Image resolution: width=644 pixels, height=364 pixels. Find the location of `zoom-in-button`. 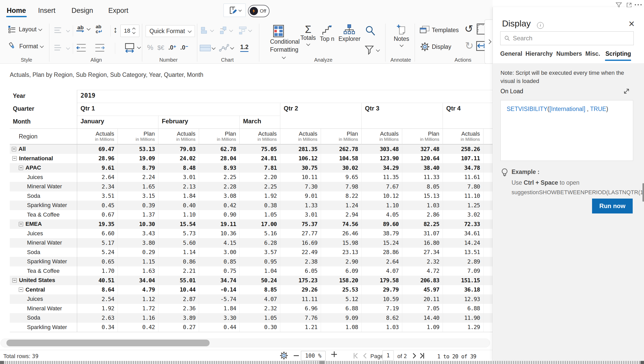

zoom-in-button is located at coordinates (334, 354).